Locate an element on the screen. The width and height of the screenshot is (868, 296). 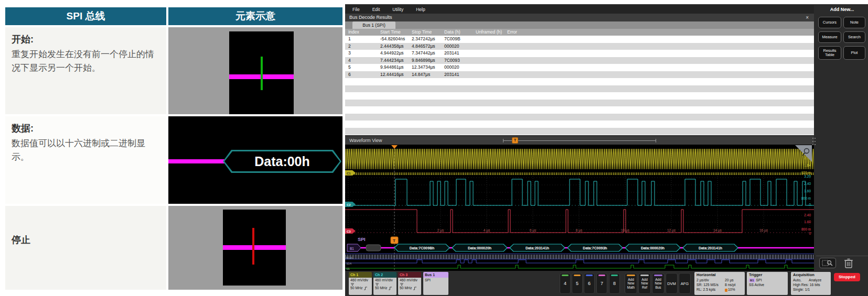
table-row: 59.944861µs12.34734µs000020 is located at coordinates (580, 68).